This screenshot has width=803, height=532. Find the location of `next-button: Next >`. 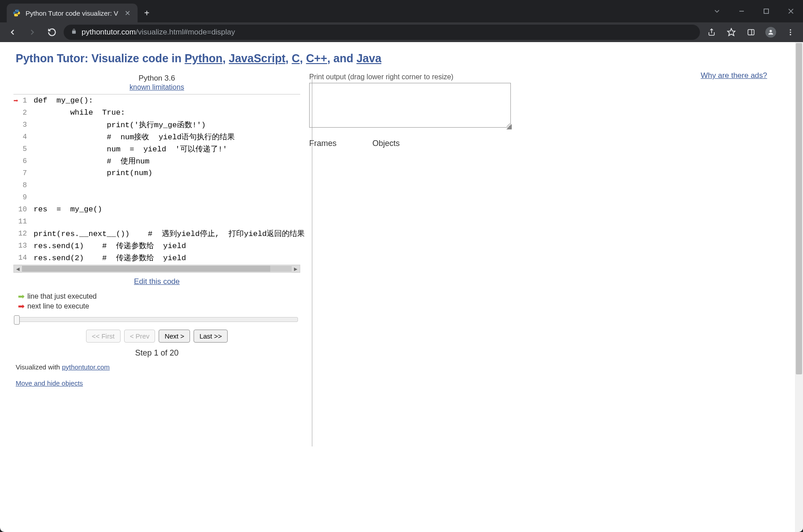

next-button: Next > is located at coordinates (174, 336).